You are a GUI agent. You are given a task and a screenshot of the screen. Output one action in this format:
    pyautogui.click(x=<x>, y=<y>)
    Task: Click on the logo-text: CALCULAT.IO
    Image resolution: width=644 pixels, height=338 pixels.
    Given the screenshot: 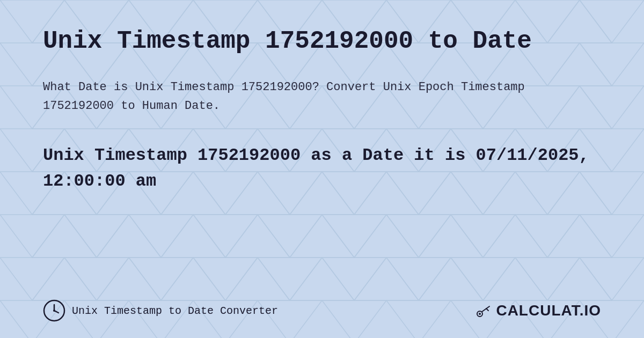 What is the action you would take?
    pyautogui.click(x=548, y=311)
    